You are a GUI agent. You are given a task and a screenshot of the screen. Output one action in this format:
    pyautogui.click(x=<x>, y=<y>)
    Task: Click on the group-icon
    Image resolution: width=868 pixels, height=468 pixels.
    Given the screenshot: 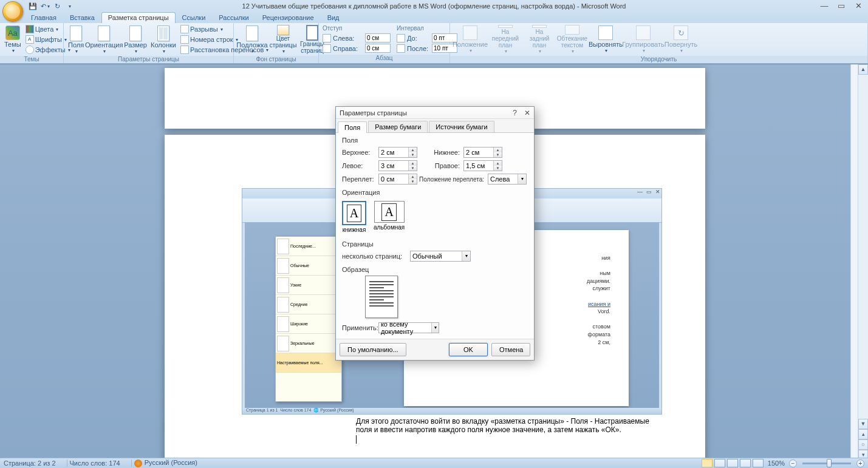 What is the action you would take?
    pyautogui.click(x=643, y=33)
    